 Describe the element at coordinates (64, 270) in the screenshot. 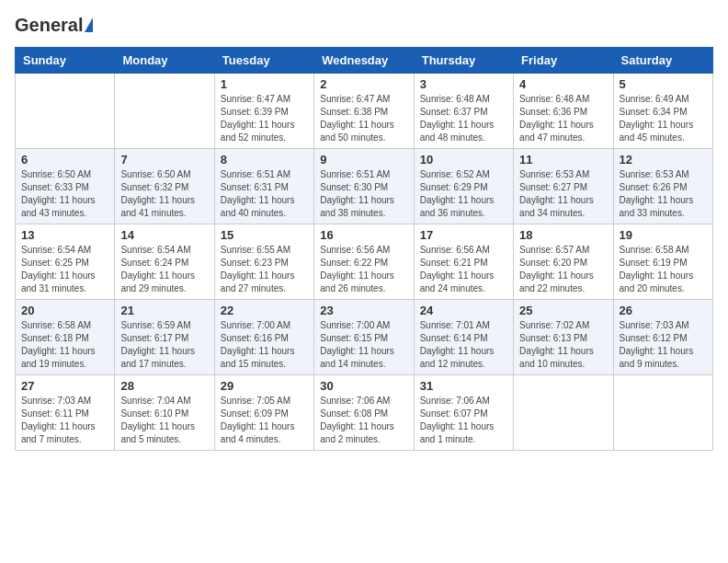

I see `day-info: Sunrise: 6:54 AM Sunset: 6:25 PM Dayligh…` at that location.